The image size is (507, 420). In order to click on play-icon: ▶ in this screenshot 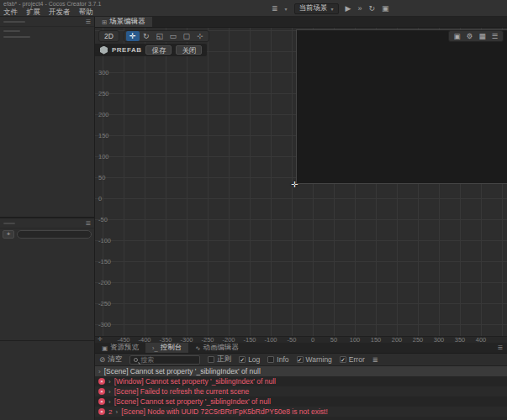, I will do `click(348, 8)`.